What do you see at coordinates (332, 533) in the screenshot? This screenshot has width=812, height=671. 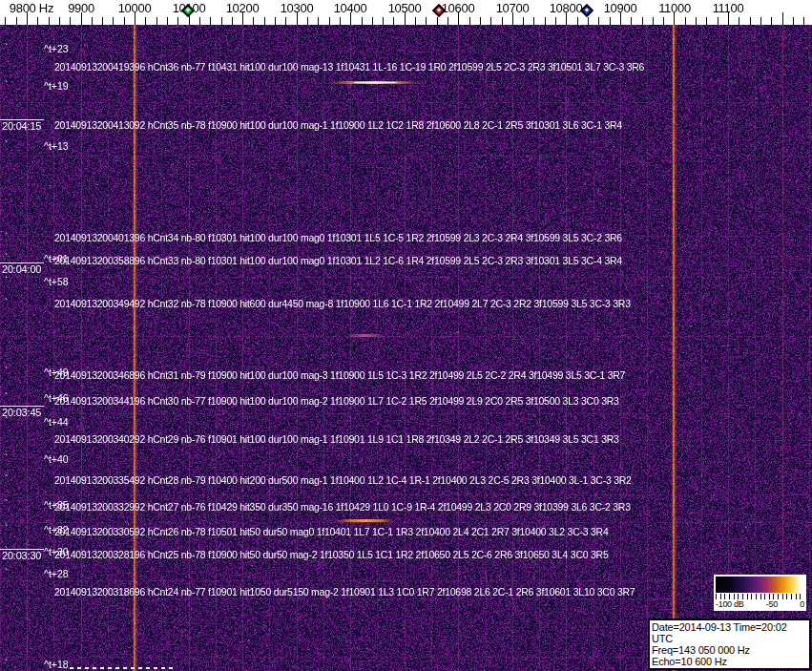 I see `detection-line-hcnt26: 20140913200330592 hCnt26 nb-78 f10501 hi…` at bounding box center [332, 533].